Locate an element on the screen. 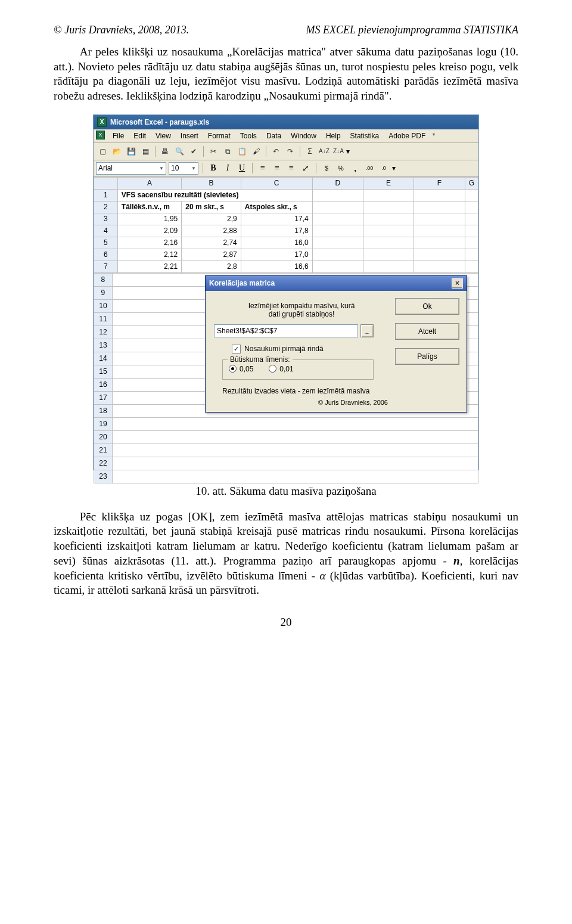 The width and height of the screenshot is (572, 924). menu-insert: Insert is located at coordinates (189, 136).